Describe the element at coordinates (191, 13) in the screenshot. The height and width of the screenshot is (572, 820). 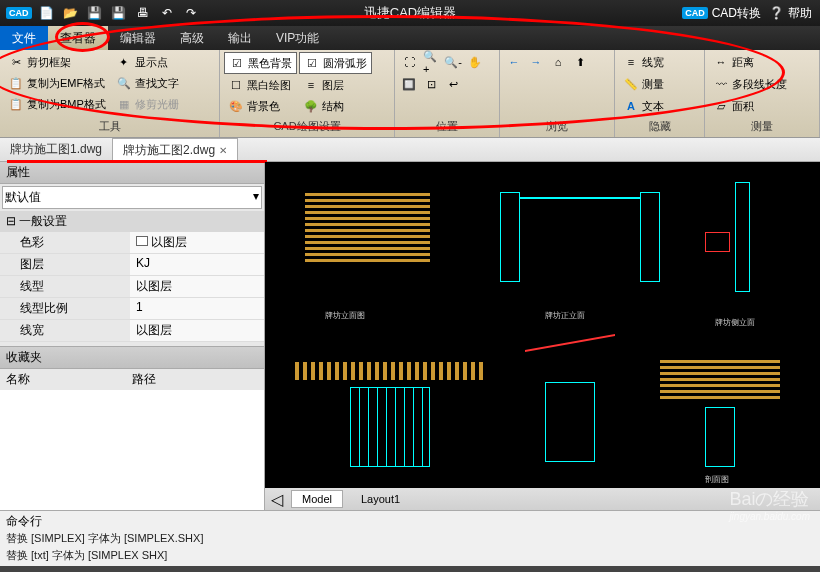
I see `redo-icon: ↷` at that location.